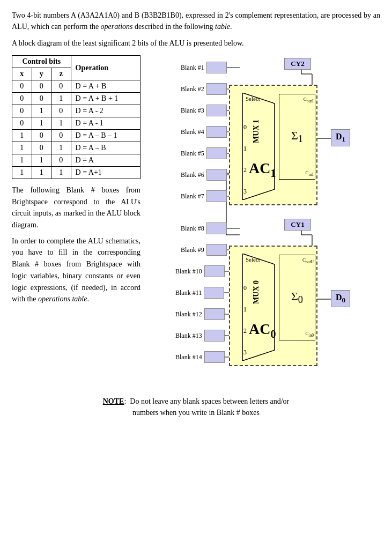  What do you see at coordinates (54, 299) in the screenshot?
I see `italic-operations-2: operations` at bounding box center [54, 299].